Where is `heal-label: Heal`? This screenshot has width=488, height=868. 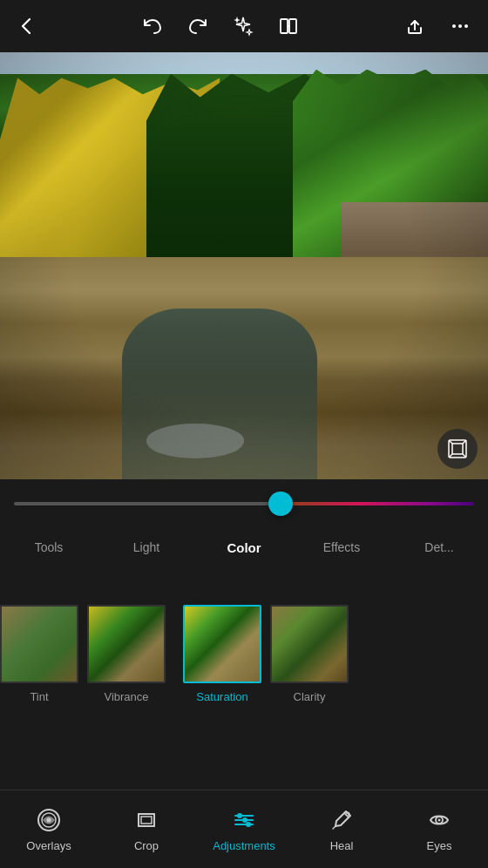
heal-label: Heal is located at coordinates (342, 845).